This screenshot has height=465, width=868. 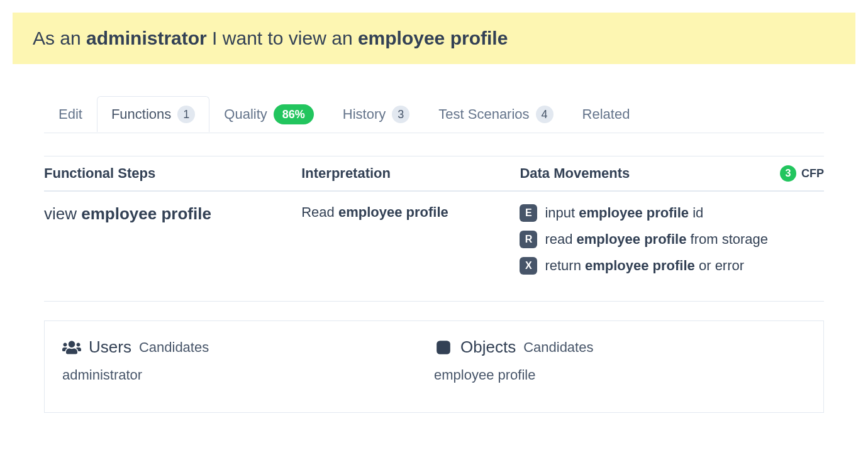 What do you see at coordinates (128, 214) in the screenshot?
I see `functional-step: view employee profile` at bounding box center [128, 214].